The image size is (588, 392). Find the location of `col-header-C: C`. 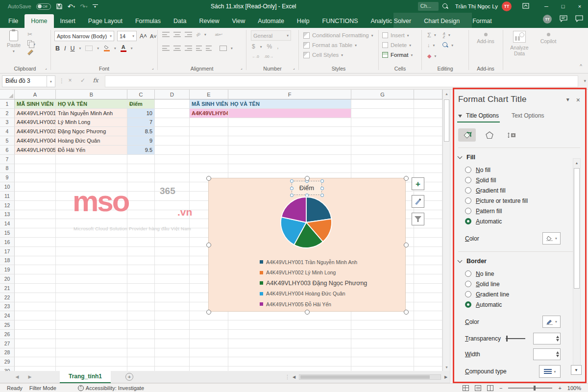

col-header-C: C is located at coordinates (141, 95).